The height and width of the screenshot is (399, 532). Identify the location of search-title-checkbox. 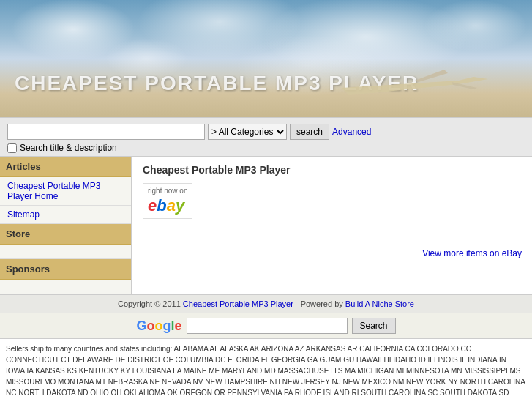
(12, 148).